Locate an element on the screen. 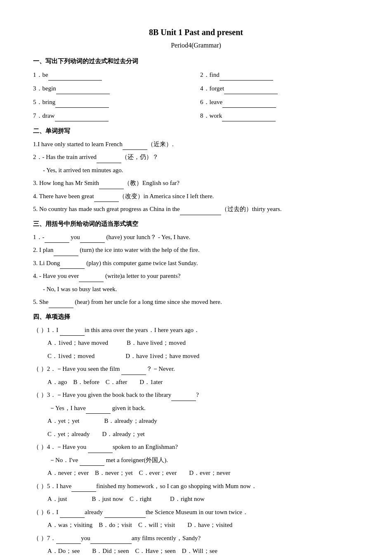  section2-header: 二、单词拼写 is located at coordinates (196, 131).